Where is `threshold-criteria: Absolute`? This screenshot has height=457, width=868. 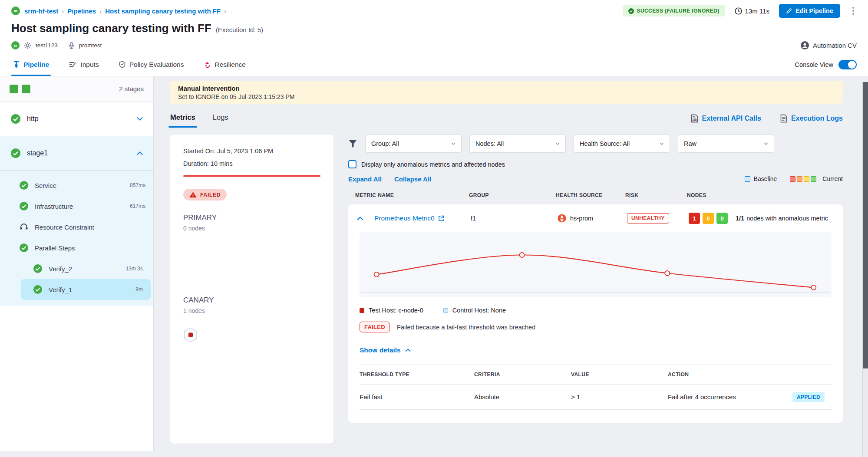
threshold-criteria: Absolute is located at coordinates (523, 397).